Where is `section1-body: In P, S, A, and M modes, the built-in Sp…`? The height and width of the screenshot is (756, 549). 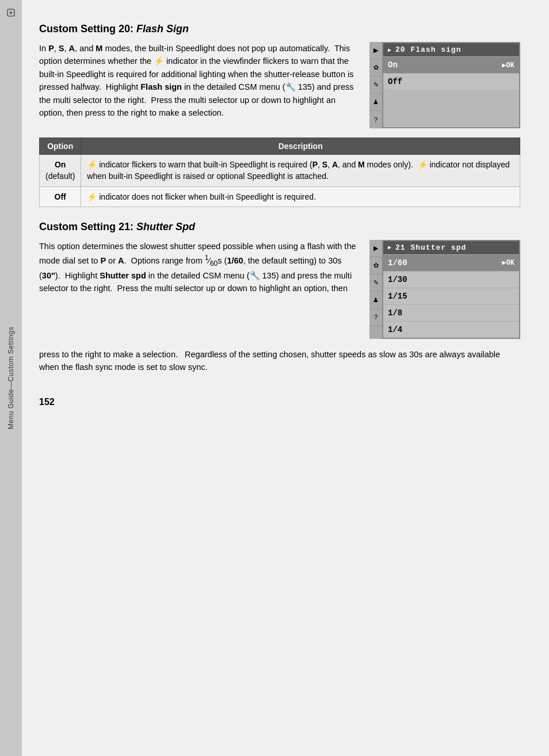
section1-body: In P, S, A, and M modes, the built-in Sp… is located at coordinates (199, 81).